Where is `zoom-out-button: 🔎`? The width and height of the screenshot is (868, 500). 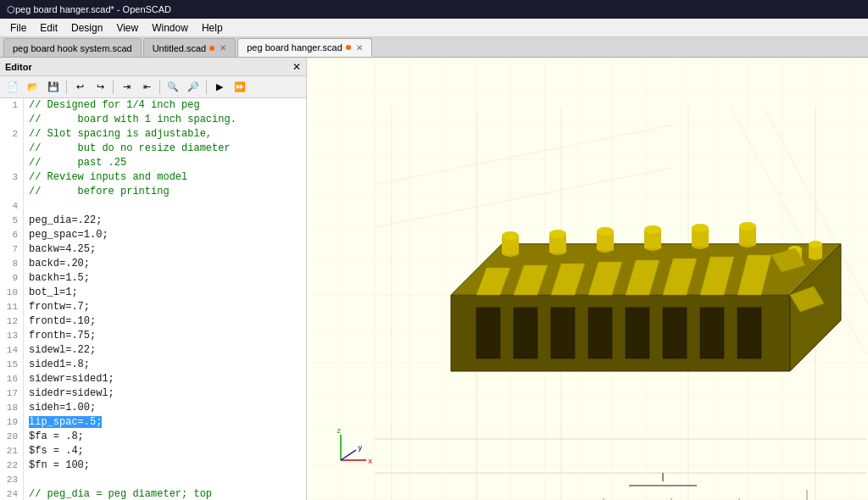
zoom-out-button: 🔎 is located at coordinates (193, 87).